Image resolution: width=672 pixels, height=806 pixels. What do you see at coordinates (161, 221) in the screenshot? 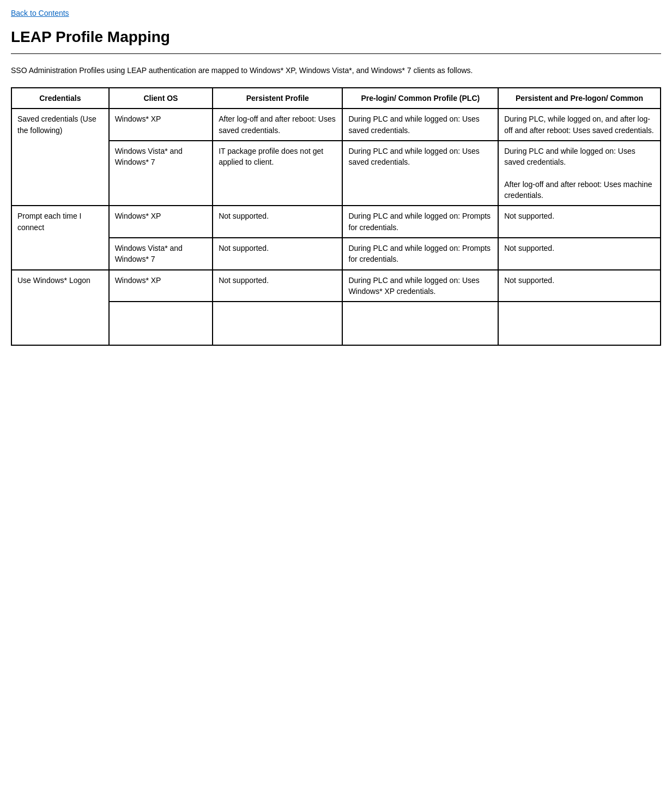
I see `cell-os-xp-prompt: Windows* XP` at bounding box center [161, 221].